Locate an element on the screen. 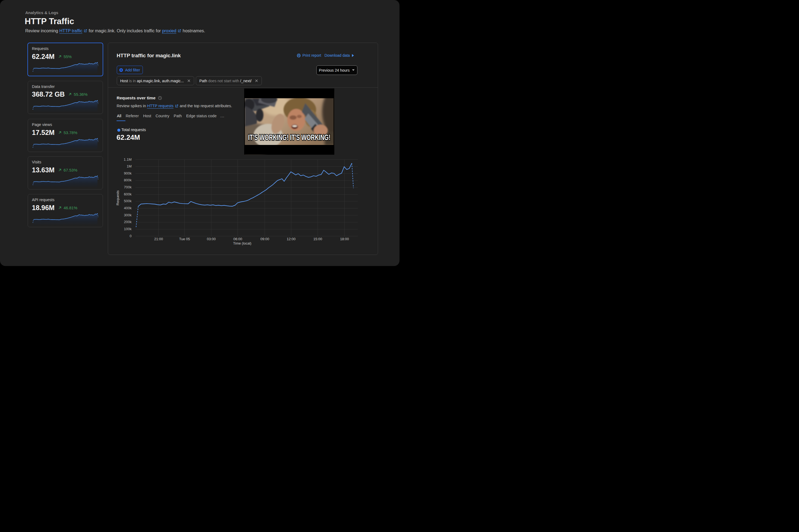 The width and height of the screenshot is (799, 532). svg-text: 21:00 is located at coordinates (159, 239).